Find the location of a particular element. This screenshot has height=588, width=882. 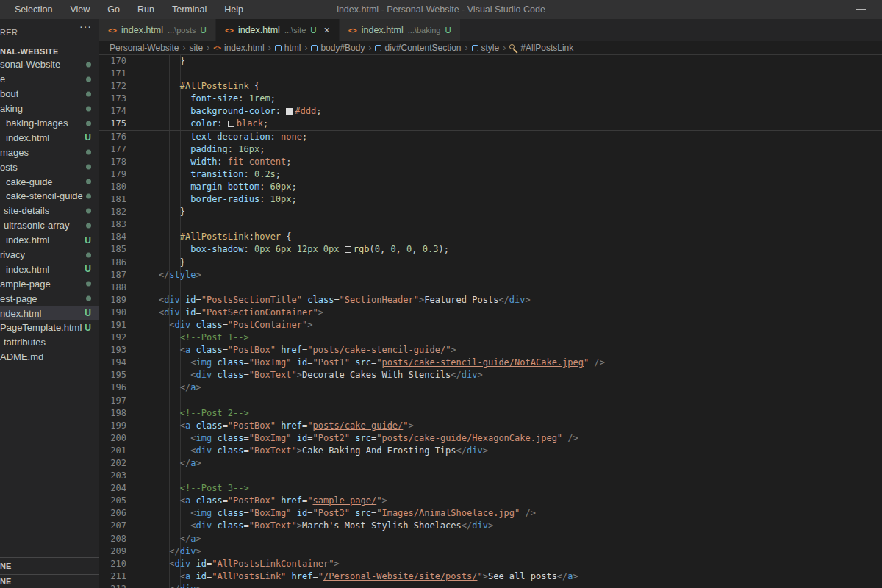

code-line-184: 184#AllPostsLink:hover { is located at coordinates (491, 237).